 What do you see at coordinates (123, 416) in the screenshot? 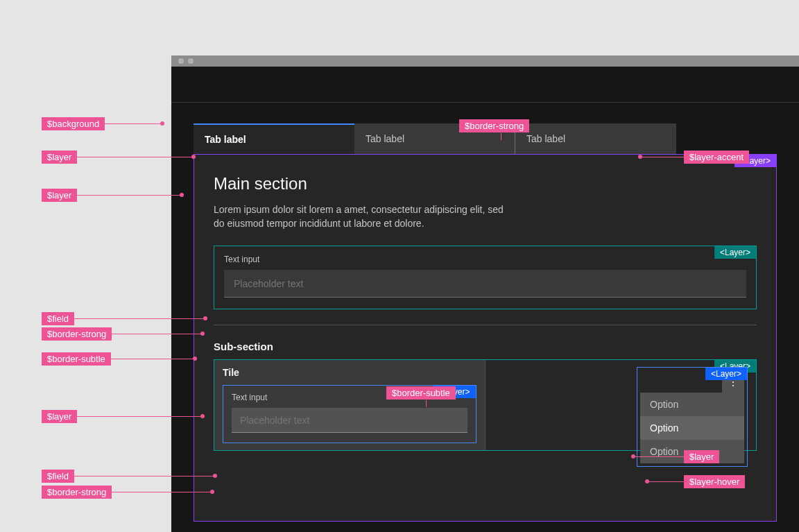
I see `callout-layer-tile: $layer` at bounding box center [123, 416].